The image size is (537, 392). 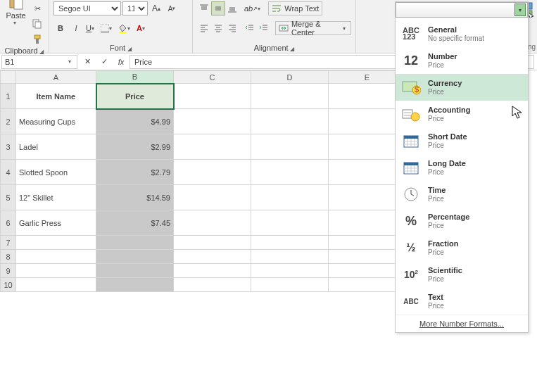 I want to click on cell-A1: Item Name, so click(x=56, y=96).